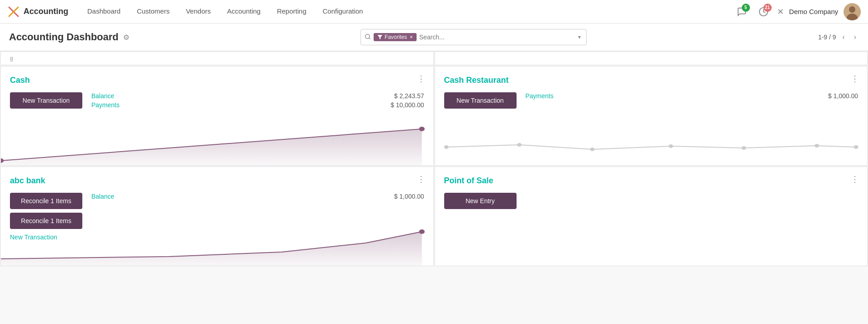 The image size is (868, 324). Describe the element at coordinates (406, 12) in the screenshot. I see `nav-items: Dashboard Customers Vendors Accounting R…` at that location.